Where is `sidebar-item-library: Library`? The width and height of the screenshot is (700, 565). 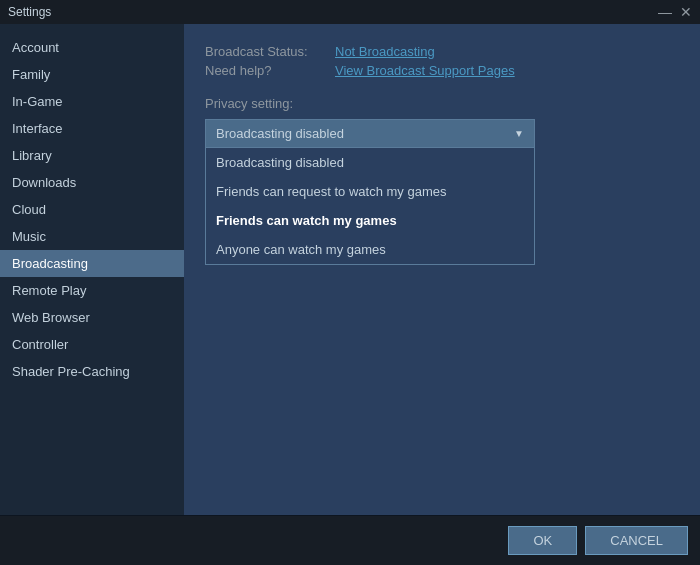
sidebar-item-library: Library is located at coordinates (92, 156).